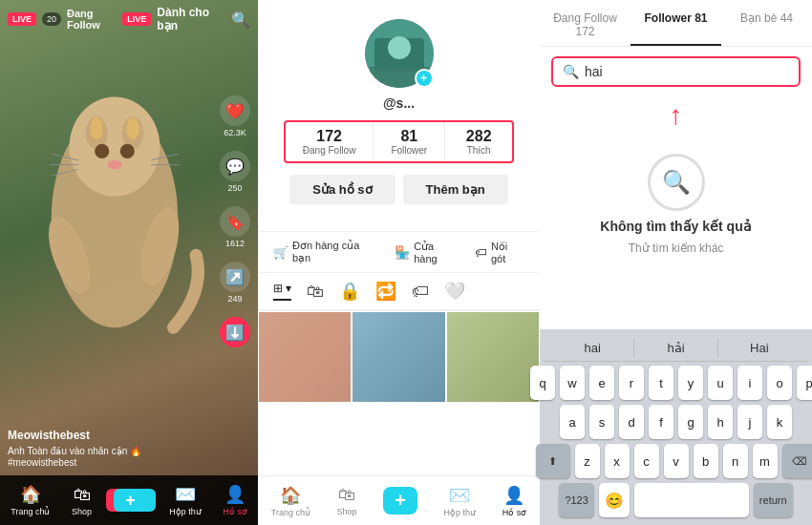  I want to click on key-n: n, so click(736, 461).